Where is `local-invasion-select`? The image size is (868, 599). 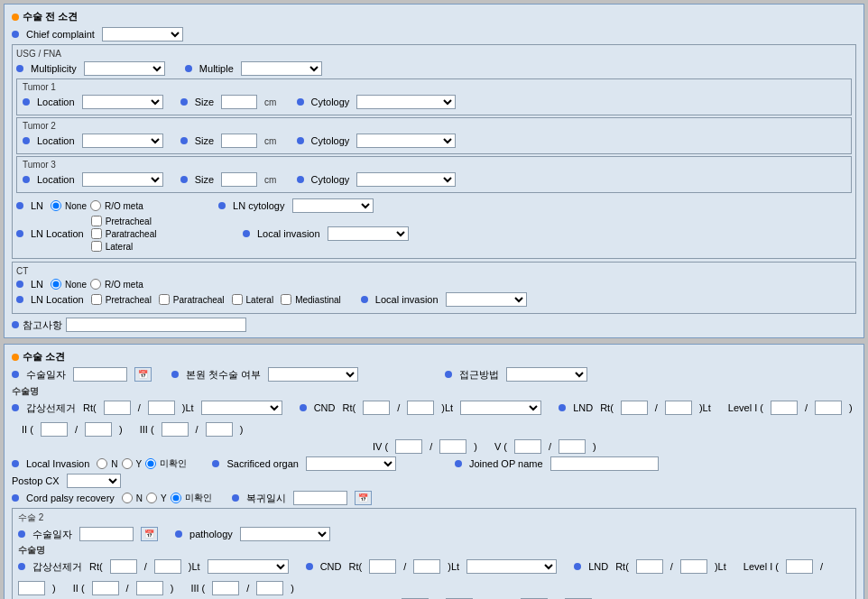
local-invasion-select is located at coordinates (368, 234).